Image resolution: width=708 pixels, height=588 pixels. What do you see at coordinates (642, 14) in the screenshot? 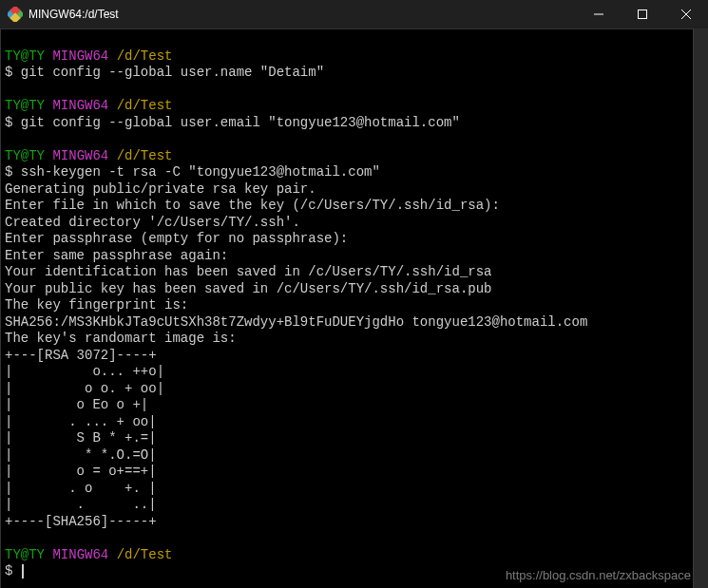
I see `window-controls` at bounding box center [642, 14].